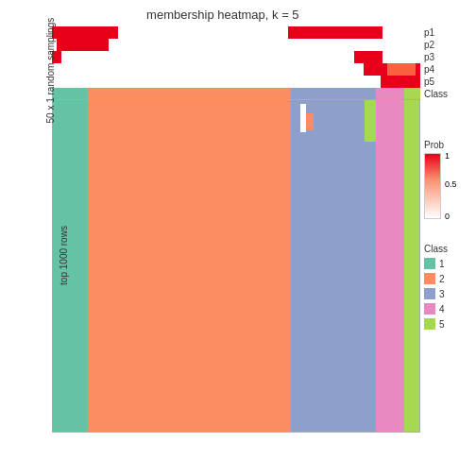  I want to click on p1-red-right, so click(335, 32).